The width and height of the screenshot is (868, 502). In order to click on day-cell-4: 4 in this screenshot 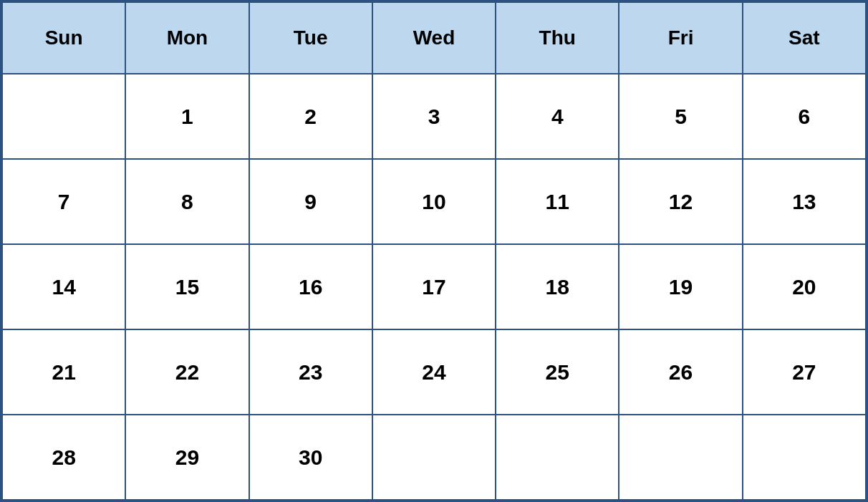, I will do `click(557, 116)`.